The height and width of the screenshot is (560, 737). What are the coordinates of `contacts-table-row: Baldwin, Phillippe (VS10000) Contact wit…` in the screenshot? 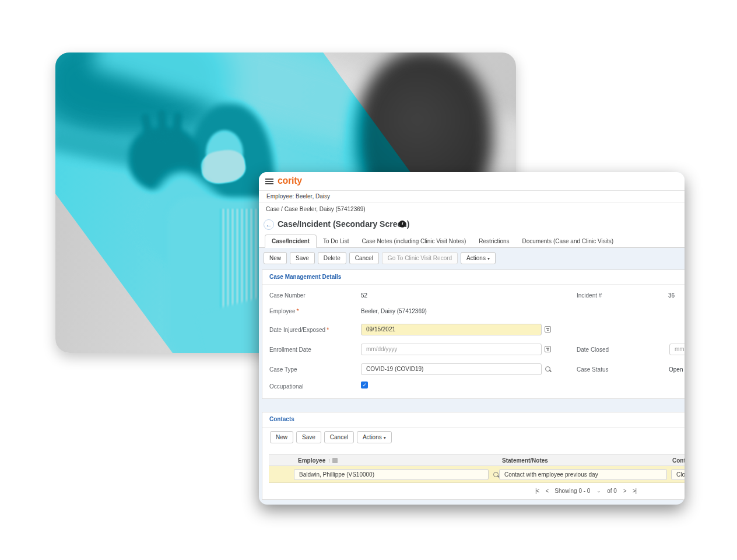 It's located at (477, 475).